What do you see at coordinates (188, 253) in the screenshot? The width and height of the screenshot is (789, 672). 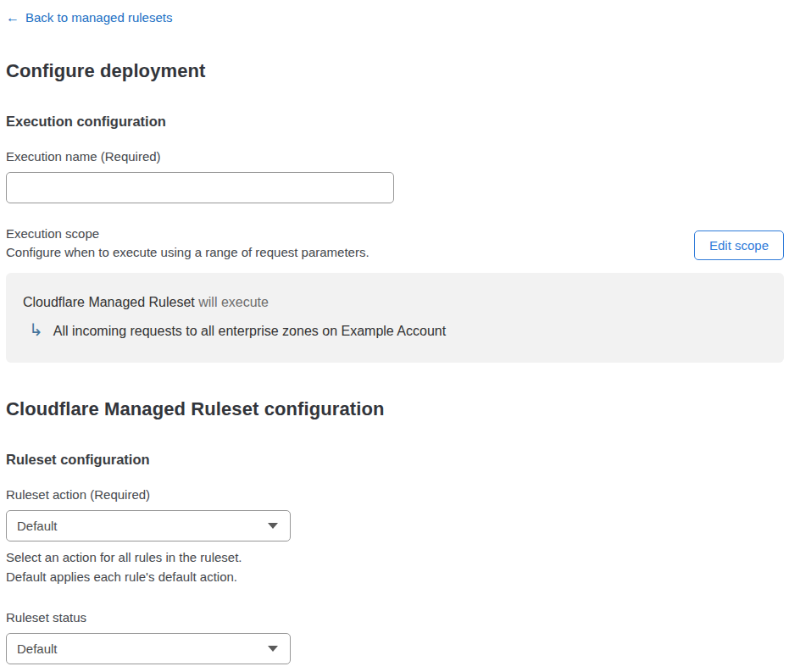 I see `execution-scope-description: Configure when to execute using a range …` at bounding box center [188, 253].